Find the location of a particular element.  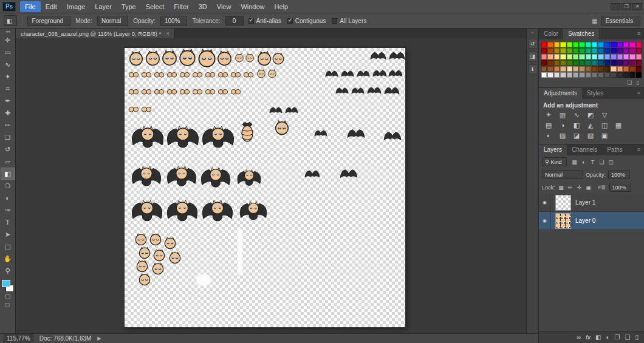

eraser-tool: ▱ is located at coordinates (8, 161).